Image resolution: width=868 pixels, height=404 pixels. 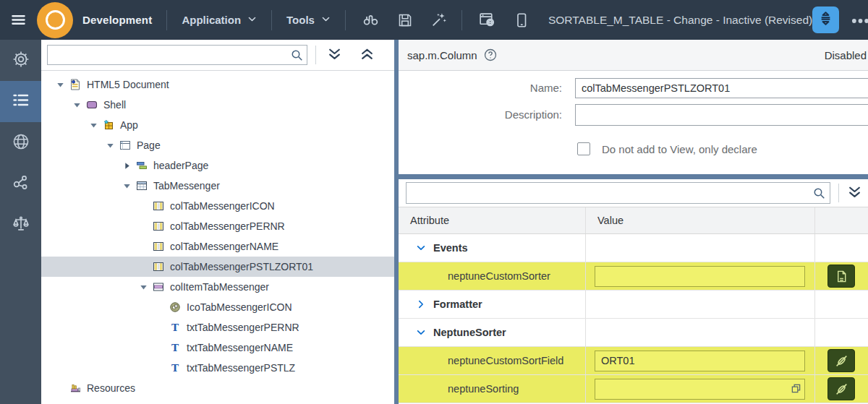 What do you see at coordinates (218, 348) in the screenshot?
I see `tree-item-txtTabMessengerNAME: TtxtTabMessengerNAME` at bounding box center [218, 348].